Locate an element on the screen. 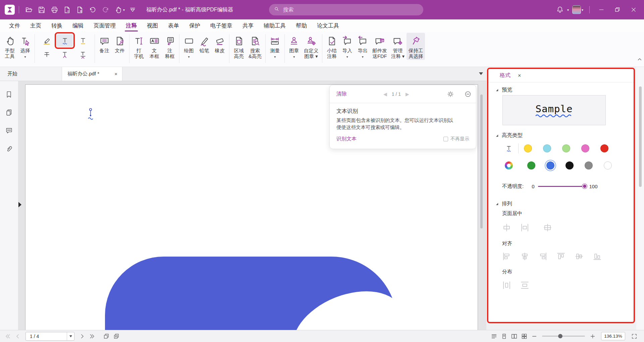 This screenshot has width=644, height=342. add-page-button is located at coordinates (80, 10).